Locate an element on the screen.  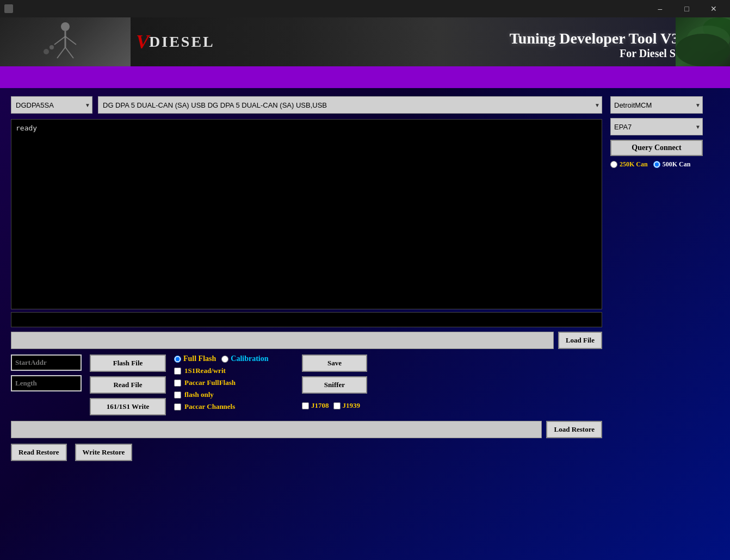
can-250-option: 250K Can is located at coordinates (629, 164).